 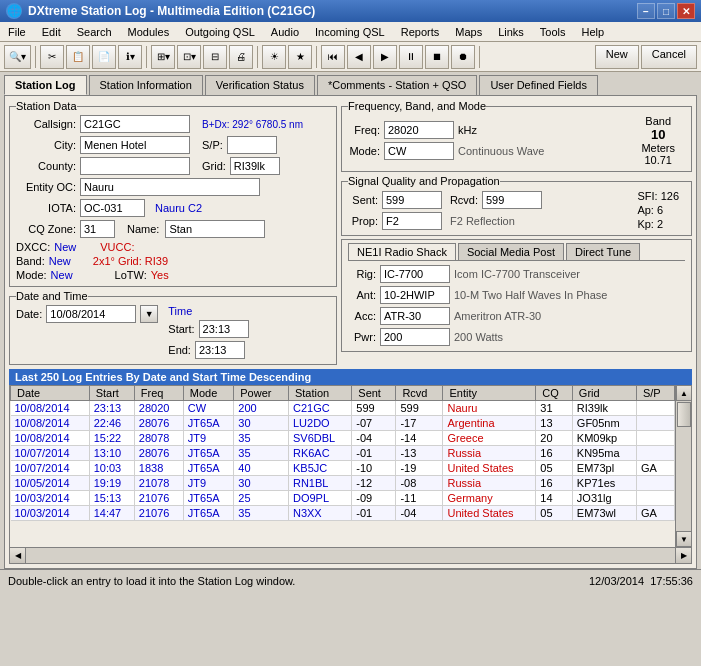 What do you see at coordinates (420, 394) in the screenshot?
I see `col-rcvd: Rcvd` at bounding box center [420, 394].